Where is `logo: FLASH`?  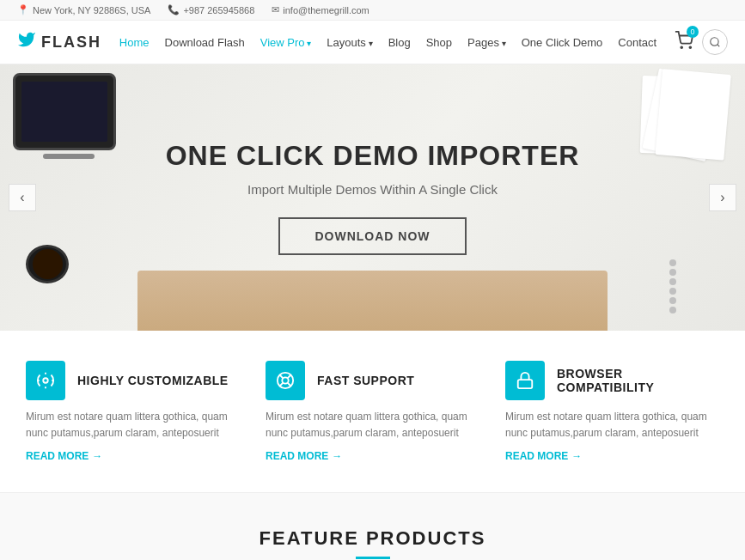 logo: FLASH is located at coordinates (59, 42).